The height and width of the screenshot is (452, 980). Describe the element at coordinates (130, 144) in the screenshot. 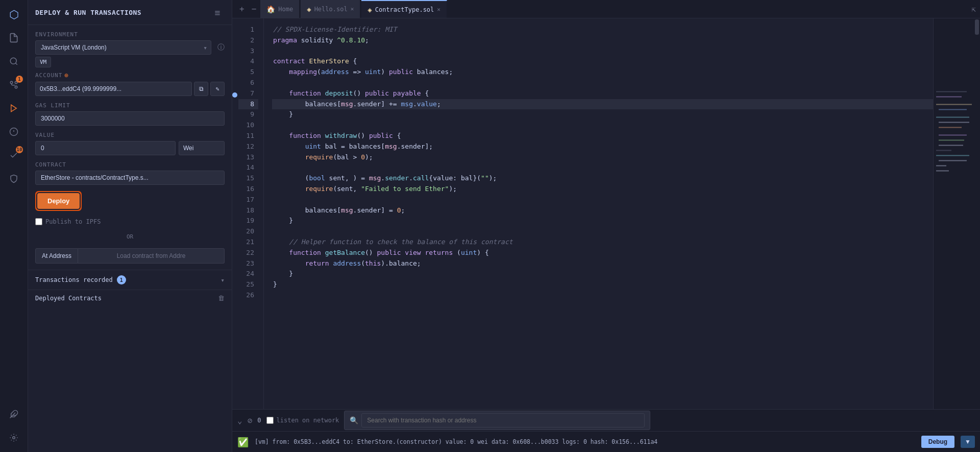

I see `value-section: VALUE Wei Gwei Finney Ether` at that location.